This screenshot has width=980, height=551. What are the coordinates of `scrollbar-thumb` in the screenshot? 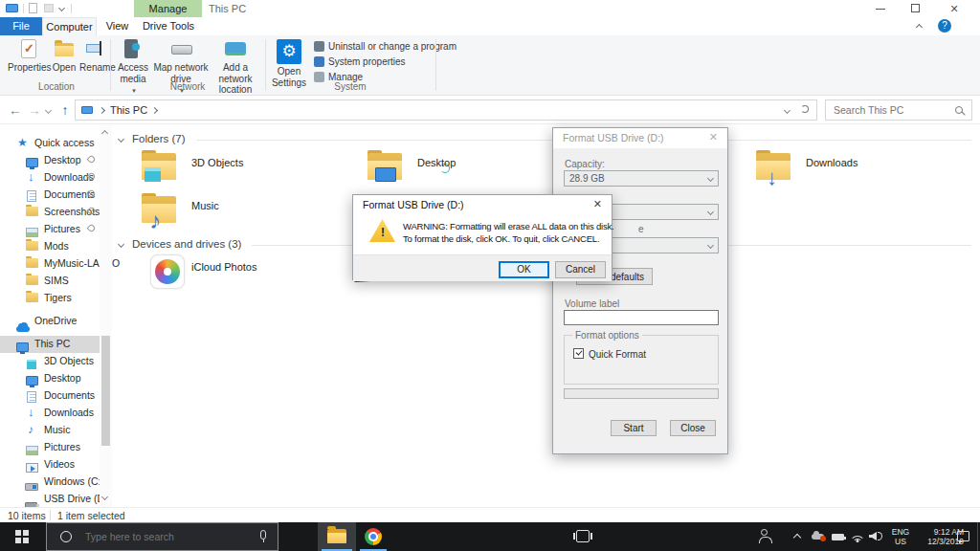 It's located at (105, 390).